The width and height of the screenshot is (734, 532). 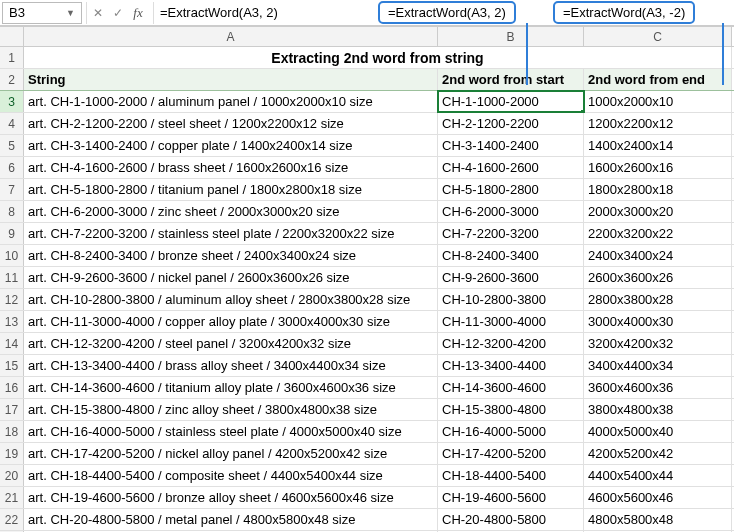 What do you see at coordinates (231, 36) in the screenshot?
I see `col-header-a: A` at bounding box center [231, 36].